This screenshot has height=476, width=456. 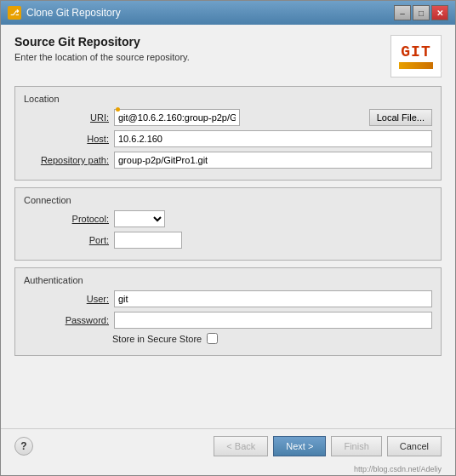 I want to click on close-button: ✕, so click(x=440, y=13).